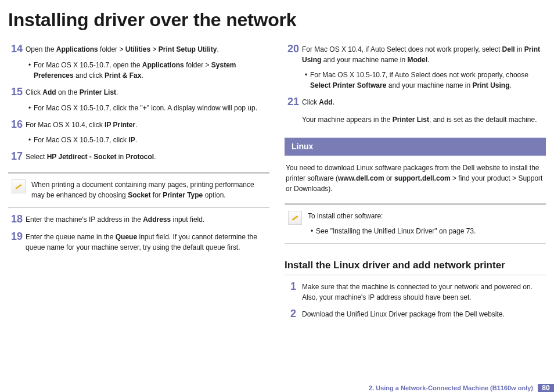  Describe the element at coordinates (424, 102) in the screenshot. I see `step-body: Click Add.` at that location.